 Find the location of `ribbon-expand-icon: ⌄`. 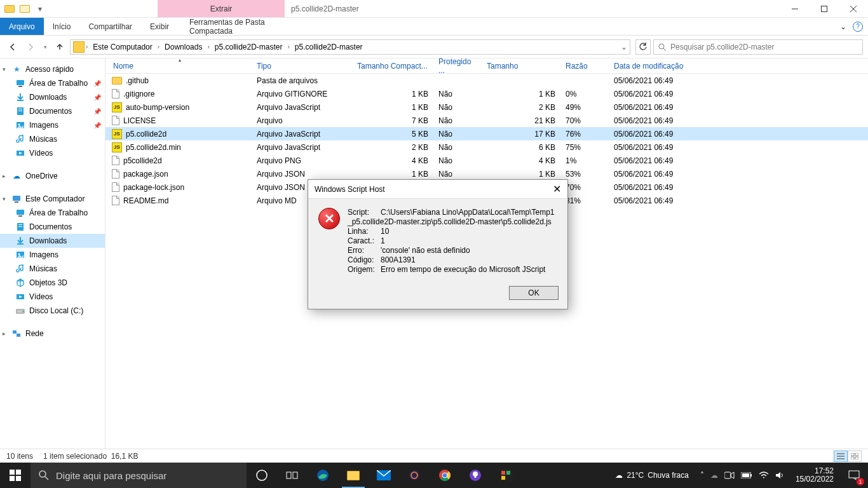

ribbon-expand-icon: ⌄ is located at coordinates (843, 27).